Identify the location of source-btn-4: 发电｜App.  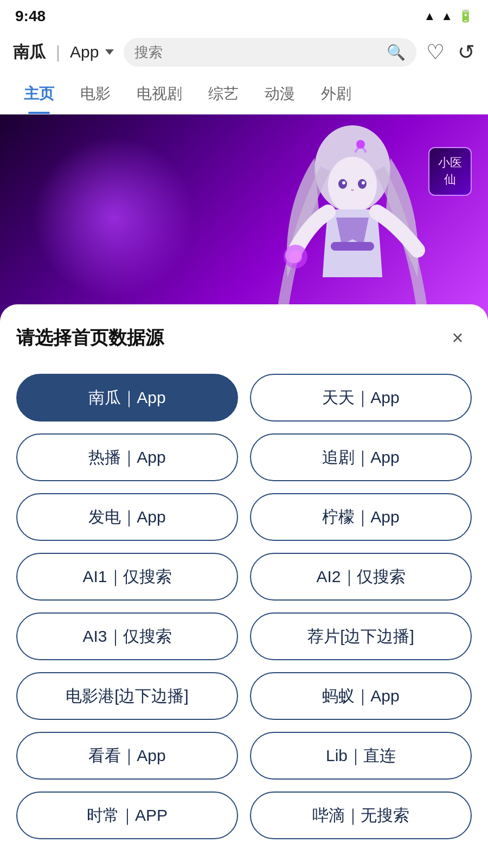
(127, 517).